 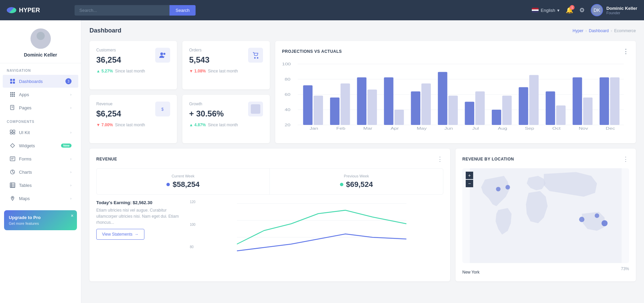 What do you see at coordinates (41, 159) in the screenshot?
I see `sidebar-item-forms: Forms ›` at bounding box center [41, 159].